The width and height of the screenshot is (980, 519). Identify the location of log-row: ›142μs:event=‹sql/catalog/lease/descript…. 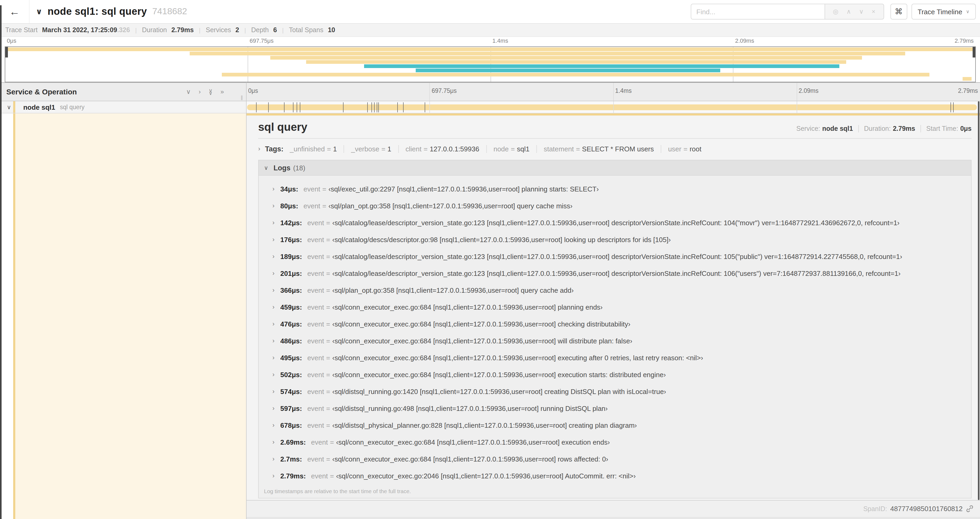
(615, 222).